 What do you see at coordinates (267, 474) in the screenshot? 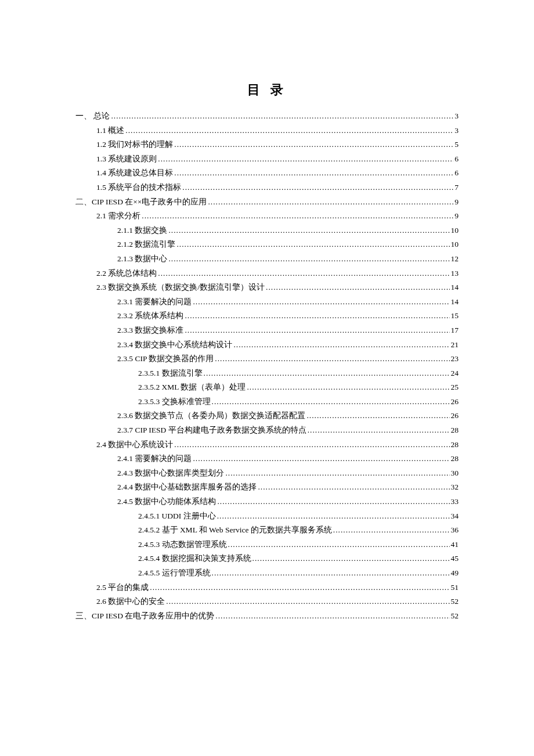
I see `toc-entry: 2.4.3 数据中心数据库类型划分30` at bounding box center [267, 474].